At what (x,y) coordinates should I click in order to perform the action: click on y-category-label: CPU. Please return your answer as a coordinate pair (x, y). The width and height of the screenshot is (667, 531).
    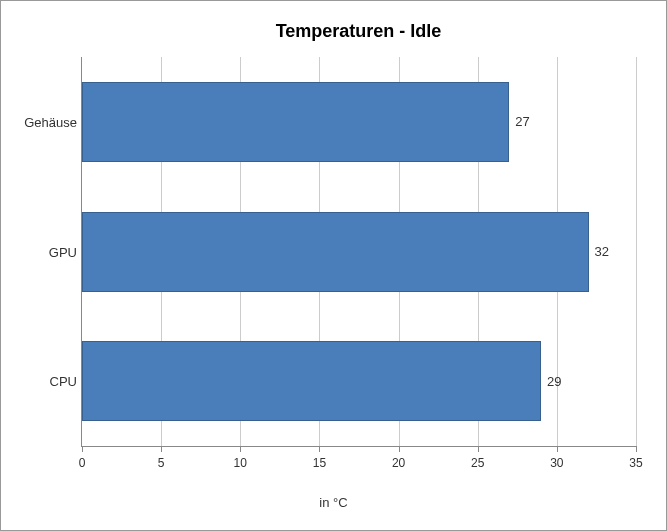
    Looking at the image, I should click on (42, 382).